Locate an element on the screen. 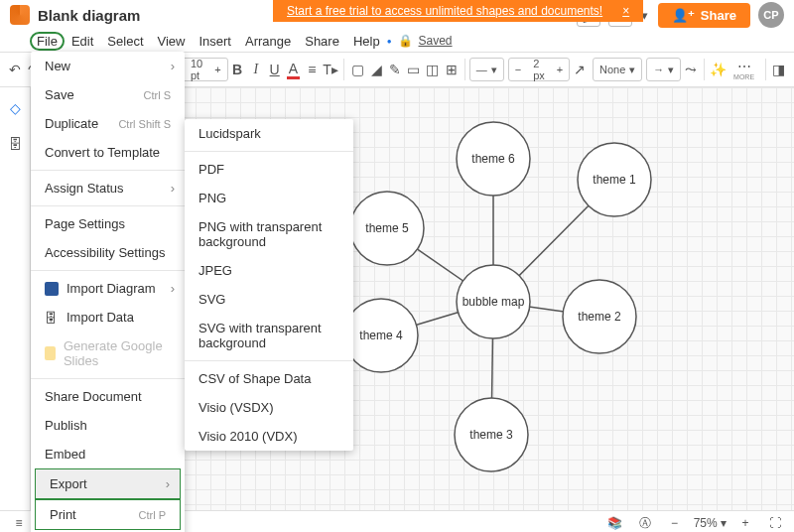 The height and width of the screenshot is (532, 794). menu-arrange: Arrange is located at coordinates (268, 42).